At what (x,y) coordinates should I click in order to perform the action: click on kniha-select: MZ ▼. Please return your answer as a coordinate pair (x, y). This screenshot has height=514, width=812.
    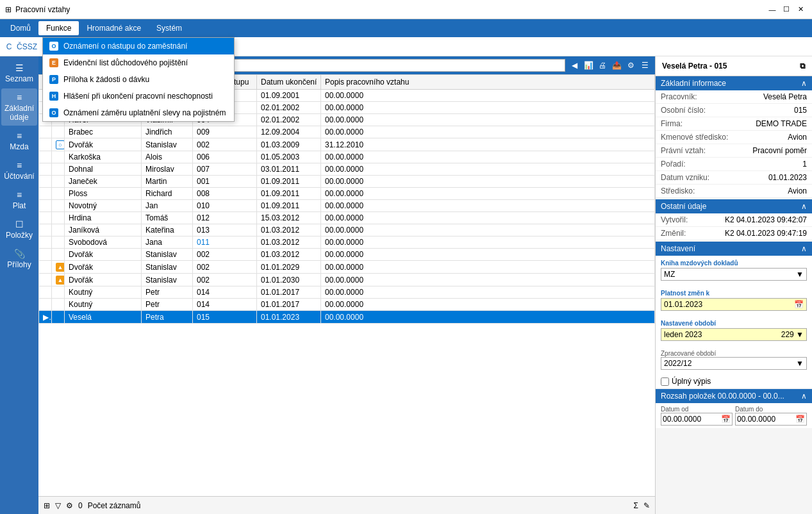
    Looking at the image, I should click on (734, 274).